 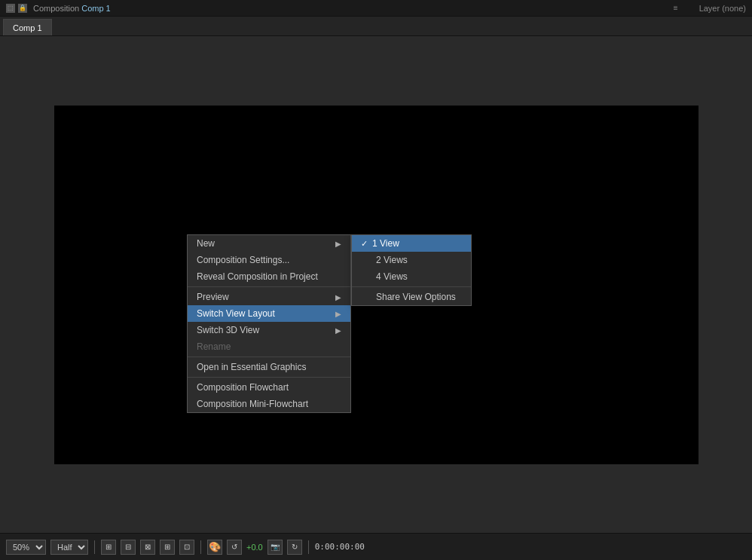 What do you see at coordinates (269, 277) in the screenshot?
I see `menu-item-reveal-comp: Reveal Composition in Project` at bounding box center [269, 277].